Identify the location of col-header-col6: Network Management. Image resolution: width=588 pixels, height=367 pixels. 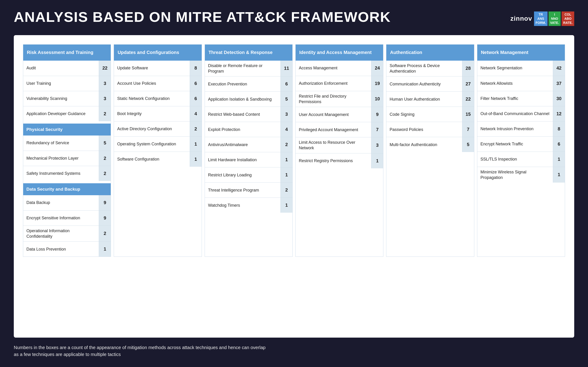
(521, 53).